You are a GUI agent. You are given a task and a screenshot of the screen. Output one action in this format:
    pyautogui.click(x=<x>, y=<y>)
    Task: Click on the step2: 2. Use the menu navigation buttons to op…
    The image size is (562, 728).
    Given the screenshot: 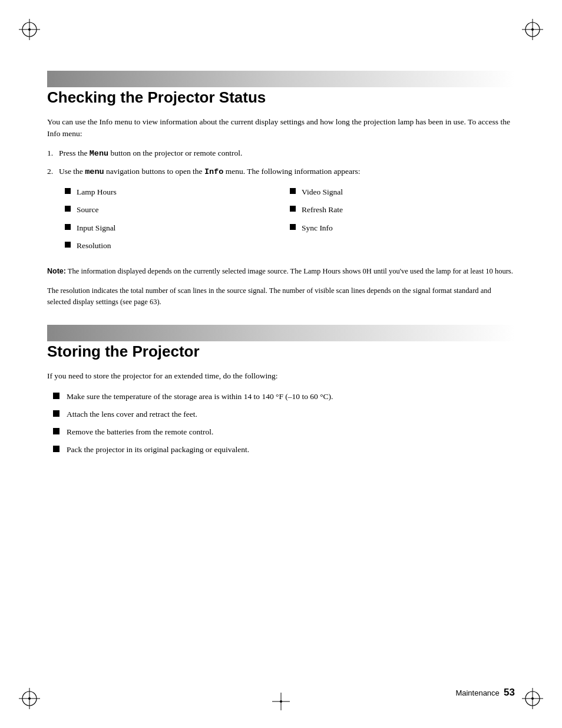 What is the action you would take?
    pyautogui.click(x=281, y=172)
    